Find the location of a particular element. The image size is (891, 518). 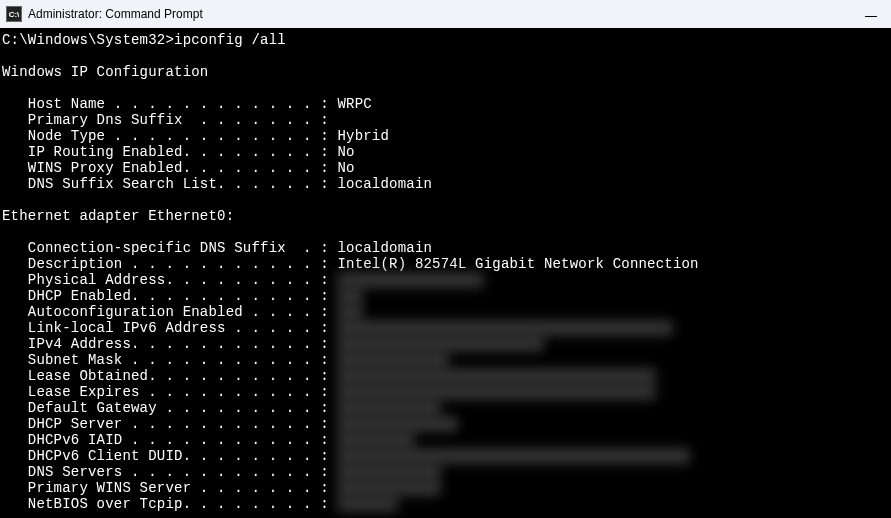

prompt-path: C:\Windows\System32> is located at coordinates (88, 40).